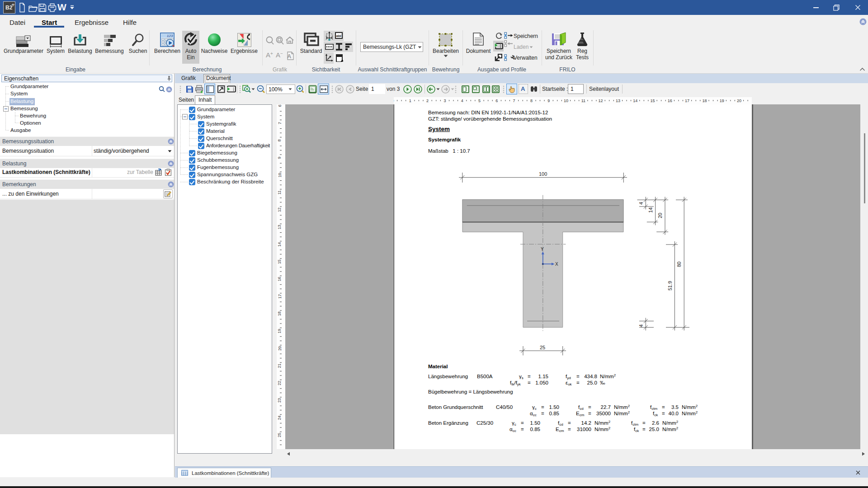 The width and height of the screenshot is (868, 488). I want to click on svg-text: 2, so click(428, 101).